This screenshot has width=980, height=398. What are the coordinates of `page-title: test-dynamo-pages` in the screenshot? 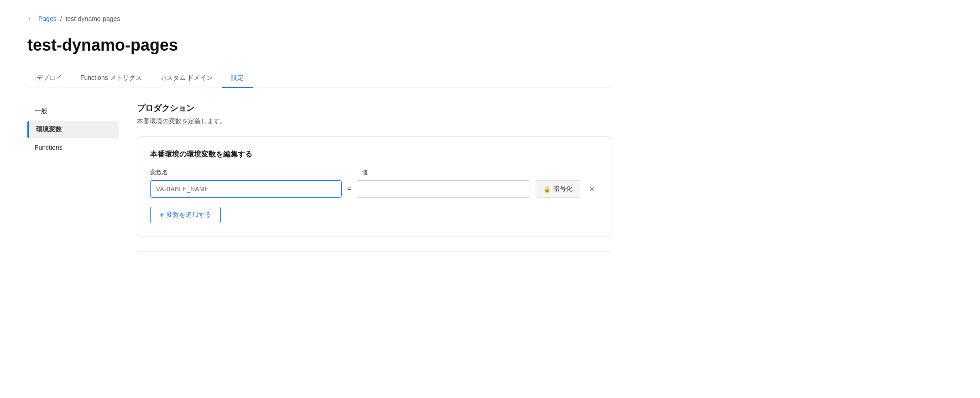 It's located at (319, 45).